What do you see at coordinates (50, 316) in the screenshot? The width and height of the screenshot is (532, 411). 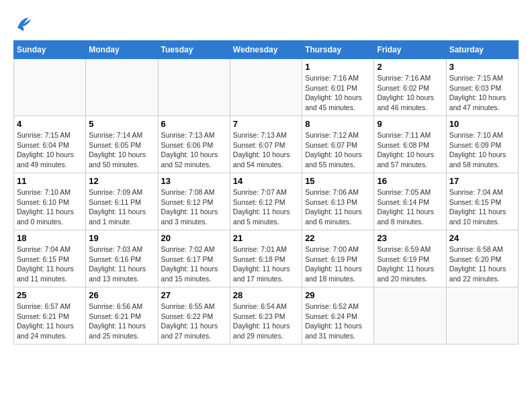 I see `calendar-cell: 25Sunrise: 6:57 AMSunset: 6:21 PMDayligh…` at bounding box center [50, 316].